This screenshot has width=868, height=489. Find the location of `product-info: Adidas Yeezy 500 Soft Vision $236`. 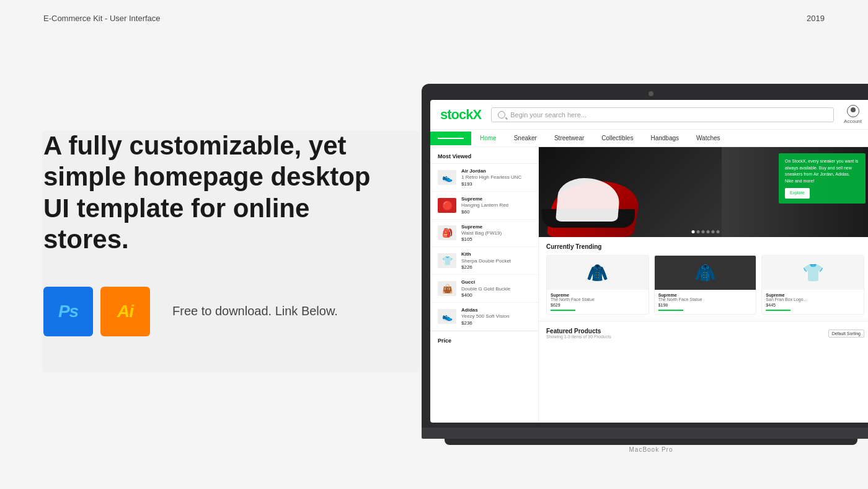

product-info: Adidas Yeezy 500 Soft Vision $236 is located at coordinates (496, 316).